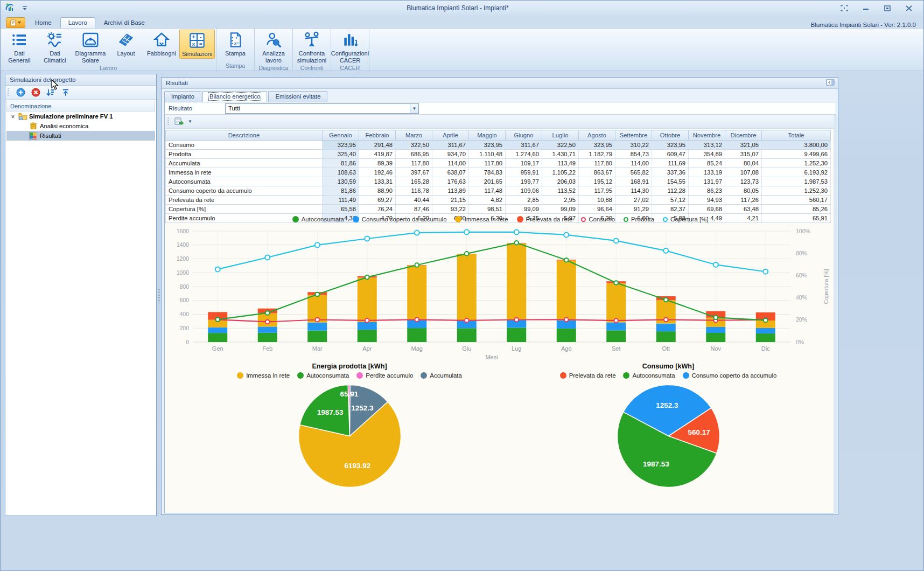 The image size is (924, 571). What do you see at coordinates (597, 182) in the screenshot?
I see `cell-value: 195,12` at bounding box center [597, 182].